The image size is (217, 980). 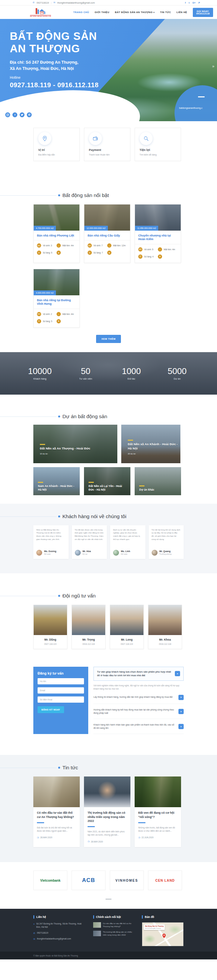 I want to click on nav-item-contact: LIÊN HỆ, so click(x=182, y=12).